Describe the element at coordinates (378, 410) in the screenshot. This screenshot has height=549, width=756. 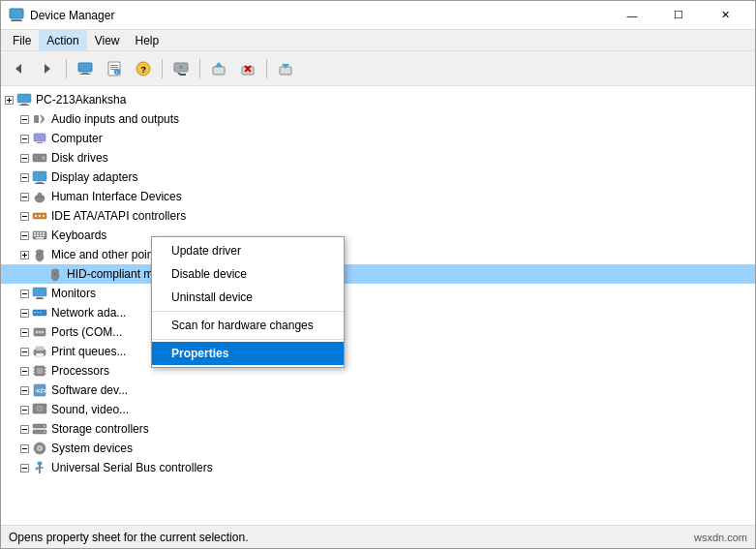
I see `tree-item-sound: Sound, video...` at that location.